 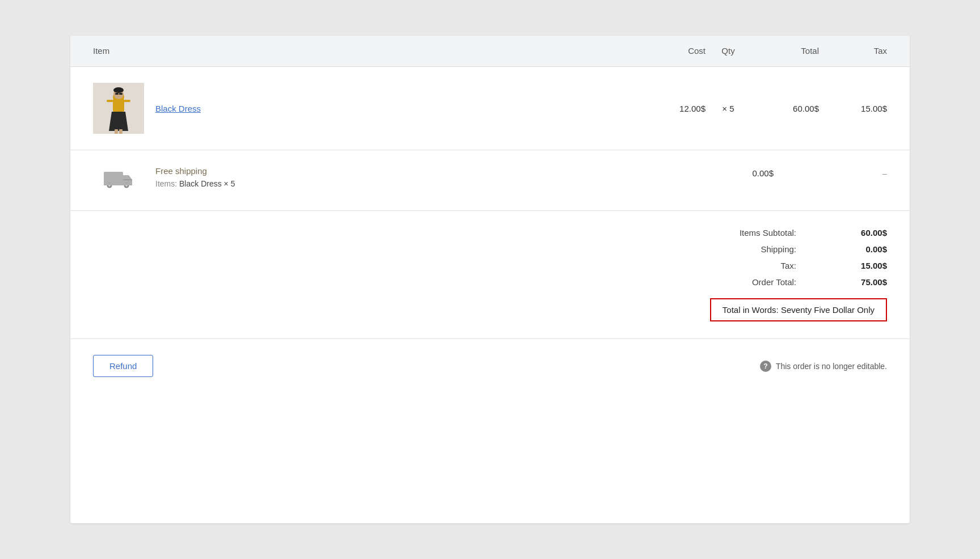 I want to click on table-header: Item Cost Qty Total Tax, so click(x=490, y=51).